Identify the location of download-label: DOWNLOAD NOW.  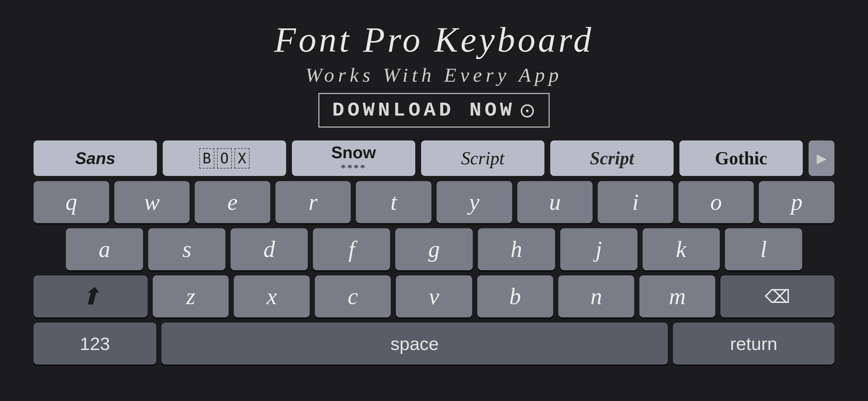
(424, 110).